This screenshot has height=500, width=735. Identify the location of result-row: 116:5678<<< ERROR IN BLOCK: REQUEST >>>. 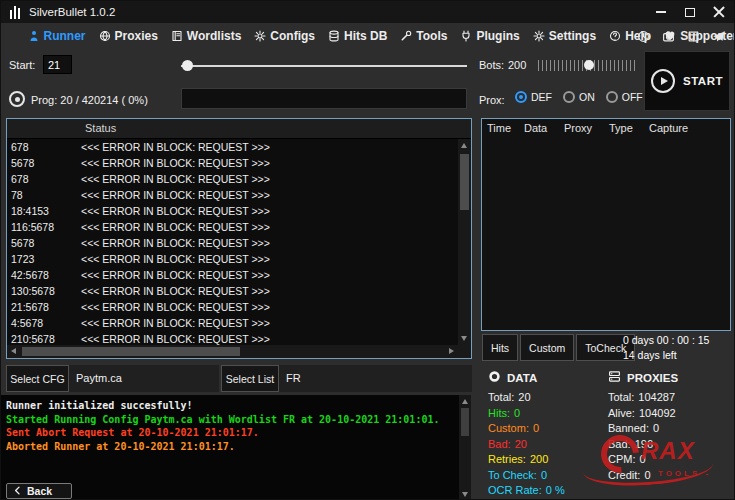
(232, 227).